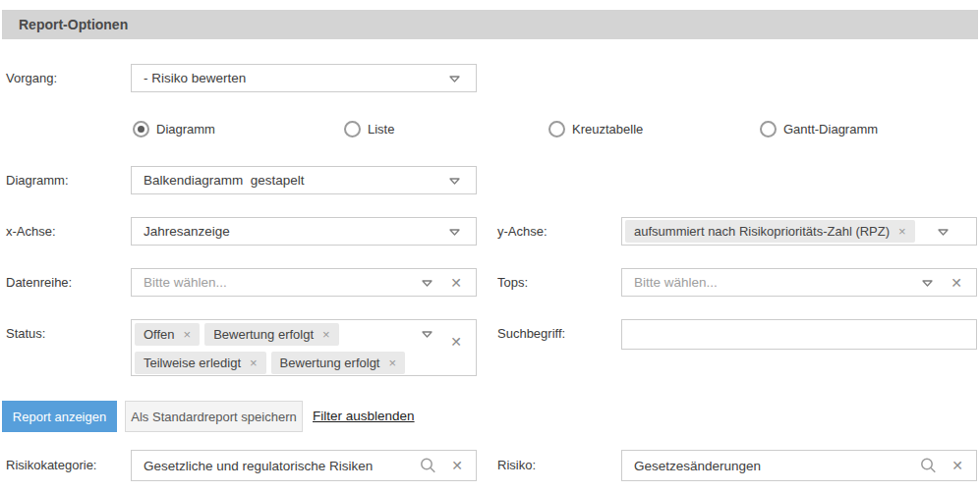 This screenshot has height=493, width=980. Describe the element at coordinates (370, 130) in the screenshot. I see `radio-liste: Liste` at that location.